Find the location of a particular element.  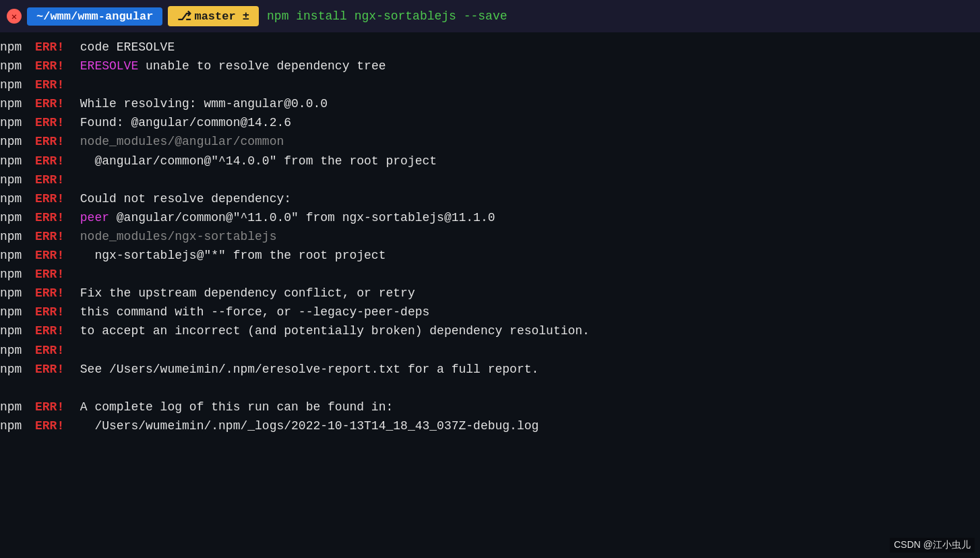

output-line: npm ERR! ngx-sortablejs@"*" from the roo… is located at coordinates (490, 255).